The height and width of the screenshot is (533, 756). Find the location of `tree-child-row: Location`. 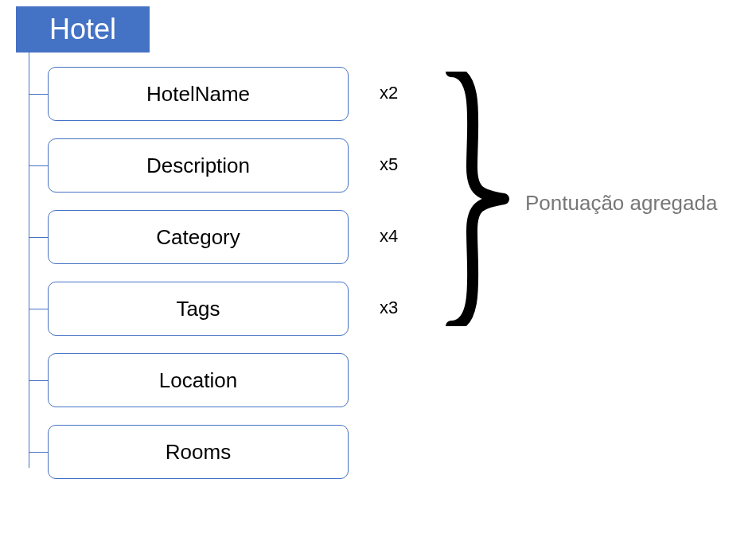

tree-child-row: Location is located at coordinates (189, 380).